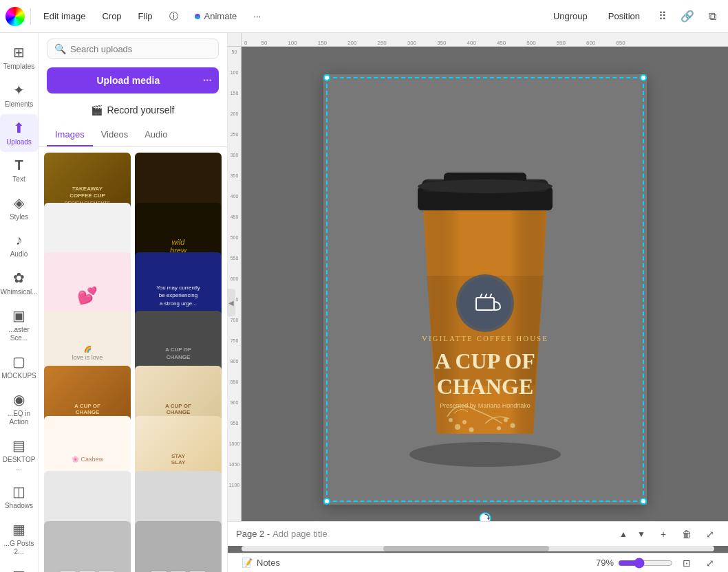 The height and width of the screenshot is (572, 728). Describe the element at coordinates (485, 406) in the screenshot. I see `svg-text: Presented by Mariana Hondriako` at that location.